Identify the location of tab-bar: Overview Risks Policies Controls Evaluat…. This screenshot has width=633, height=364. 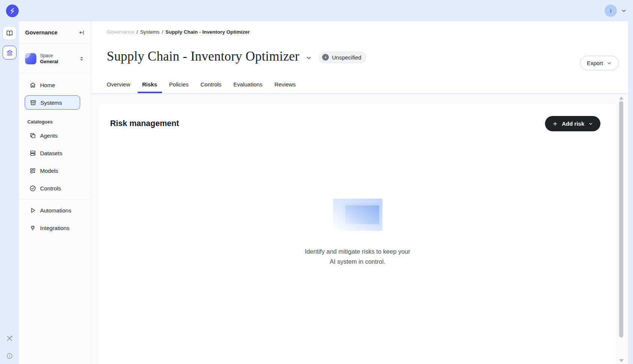
(201, 87).